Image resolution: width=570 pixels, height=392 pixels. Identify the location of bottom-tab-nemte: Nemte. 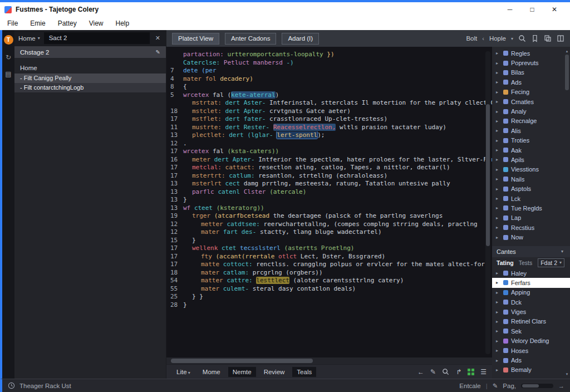
(242, 372).